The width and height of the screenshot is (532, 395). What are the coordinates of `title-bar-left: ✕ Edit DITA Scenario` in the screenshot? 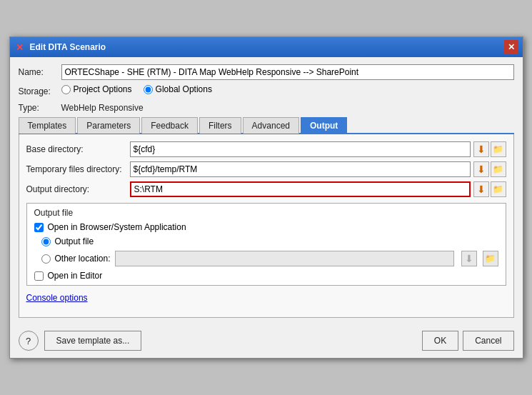 It's located at (60, 47).